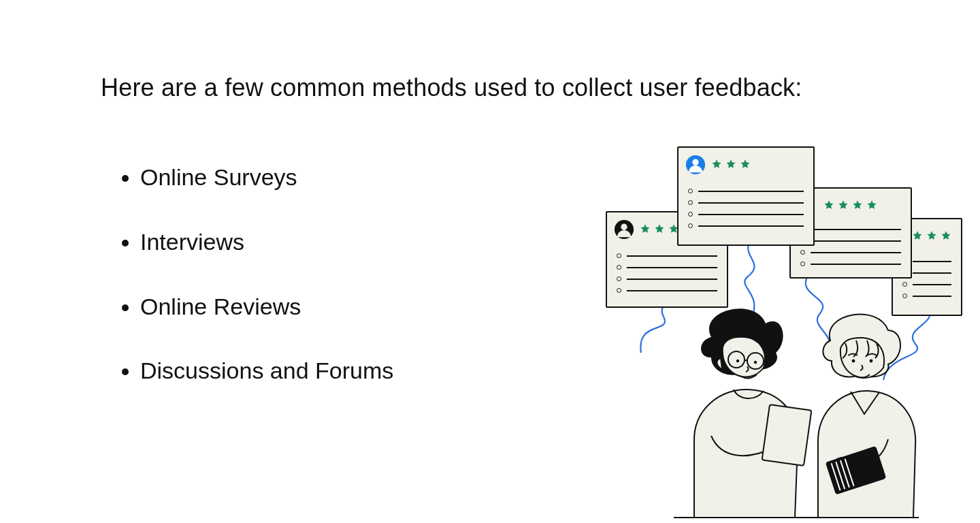 The width and height of the screenshot is (980, 523). I want to click on review-card, so click(746, 196).